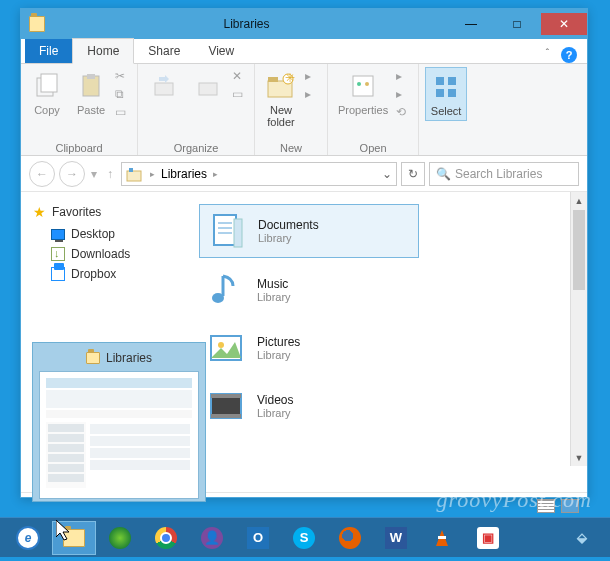  What do you see at coordinates (123, 113) in the screenshot?
I see `pasteshortcut-icon: ▭` at bounding box center [123, 113].